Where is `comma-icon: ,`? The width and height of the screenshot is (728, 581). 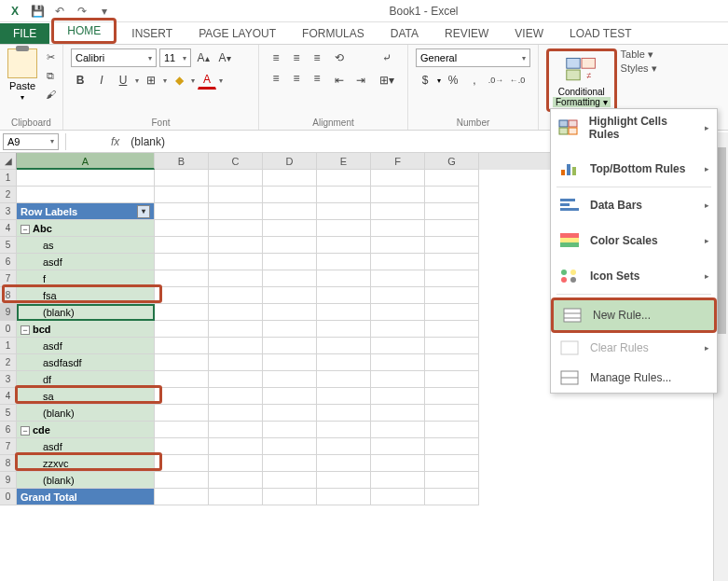 comma-icon: , is located at coordinates (474, 80).